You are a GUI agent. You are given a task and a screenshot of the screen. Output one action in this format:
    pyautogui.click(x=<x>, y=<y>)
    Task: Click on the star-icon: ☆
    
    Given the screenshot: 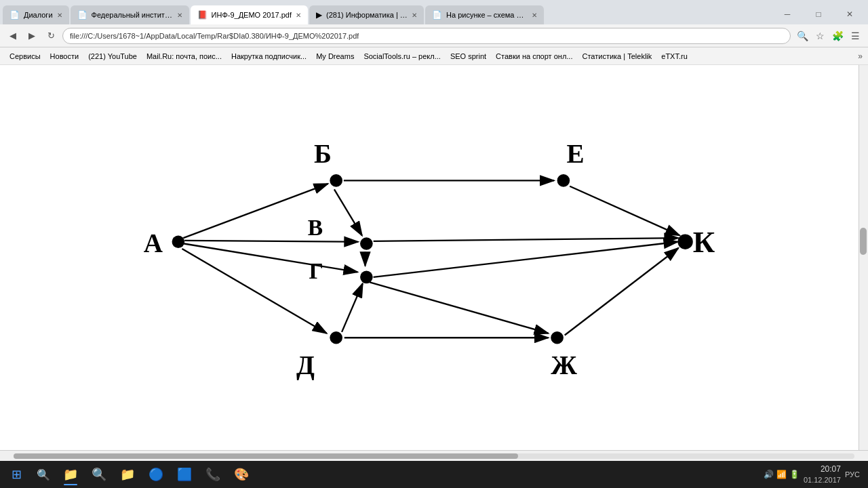 What is the action you would take?
    pyautogui.click(x=820, y=36)
    